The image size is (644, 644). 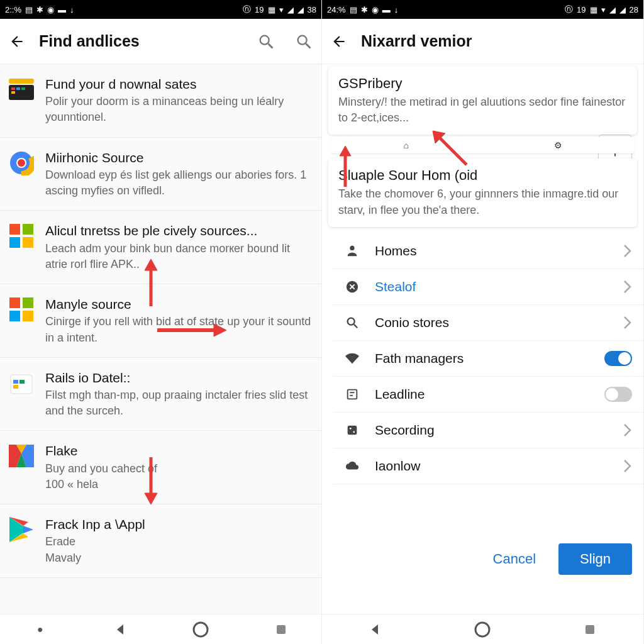 What do you see at coordinates (488, 395) in the screenshot?
I see `settings-item: Leadline` at bounding box center [488, 395].